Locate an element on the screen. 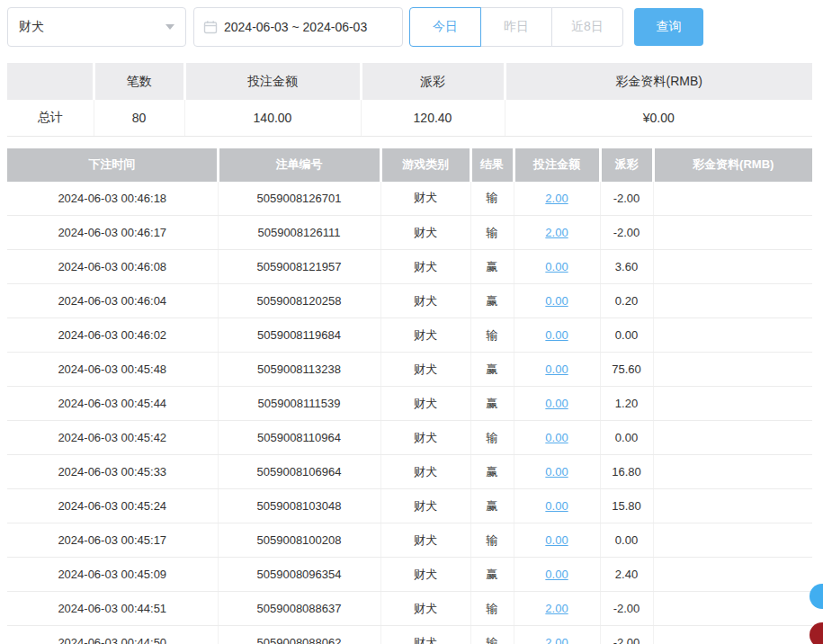 The width and height of the screenshot is (823, 644). bet-time-cell: 2024-06-03 00:46:02 is located at coordinates (112, 335).